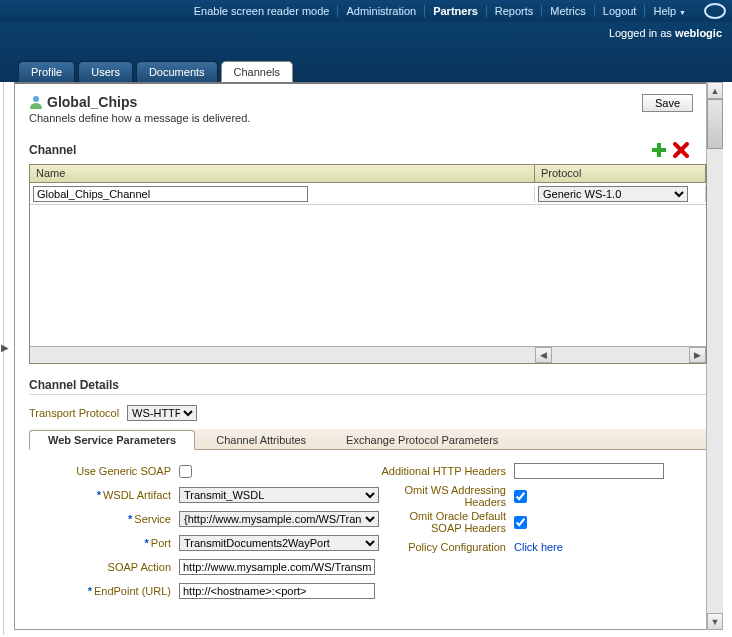 The height and width of the screenshot is (637, 732). What do you see at coordinates (368, 118) in the screenshot?
I see `page-subtitle: Channels define how a message is deliver…` at bounding box center [368, 118].